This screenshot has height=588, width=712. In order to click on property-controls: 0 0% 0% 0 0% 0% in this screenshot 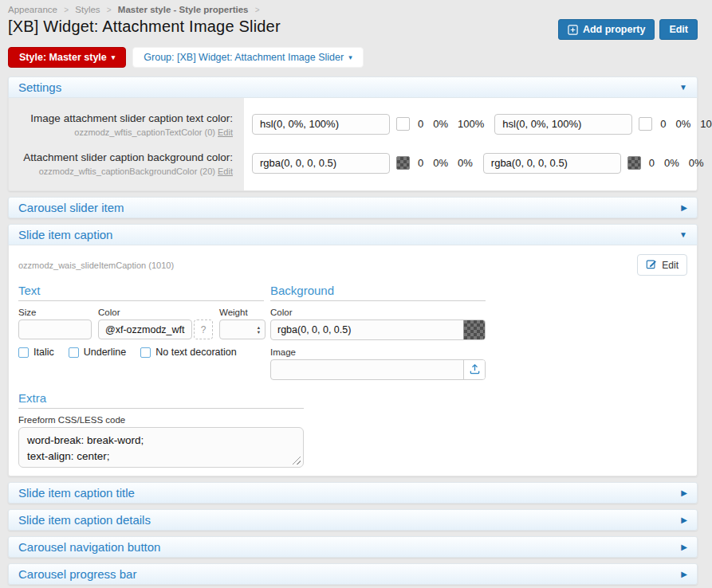, I will do `click(474, 163)`.